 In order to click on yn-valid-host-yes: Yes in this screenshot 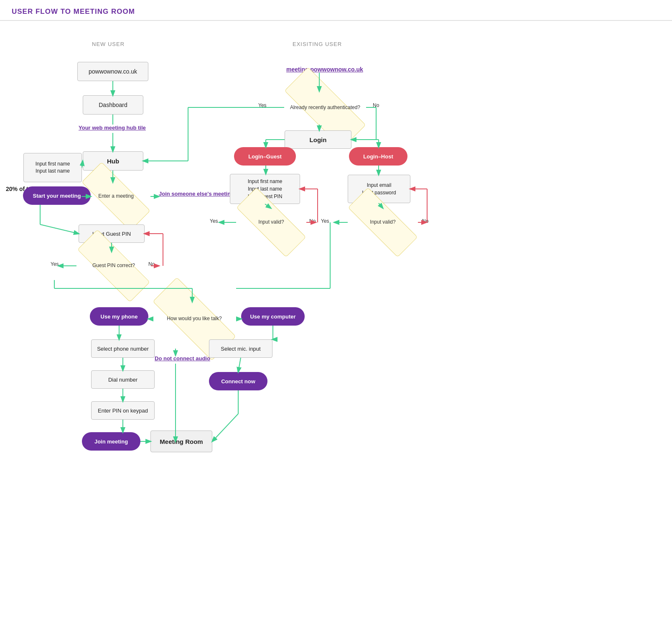, I will do `click(325, 221)`.